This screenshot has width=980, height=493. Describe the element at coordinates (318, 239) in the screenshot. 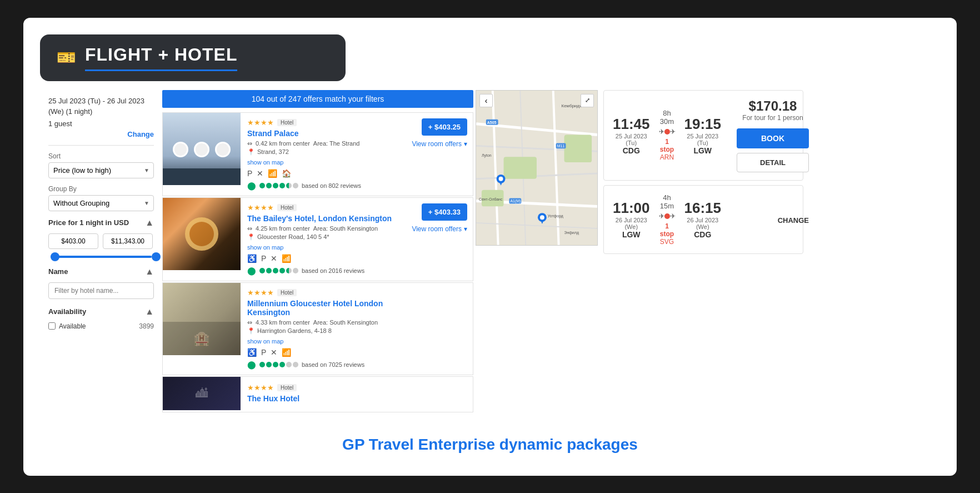

I see `hotel-card-2: ★★★★ Hotel The Bailey's Hotel, London Ke…` at that location.